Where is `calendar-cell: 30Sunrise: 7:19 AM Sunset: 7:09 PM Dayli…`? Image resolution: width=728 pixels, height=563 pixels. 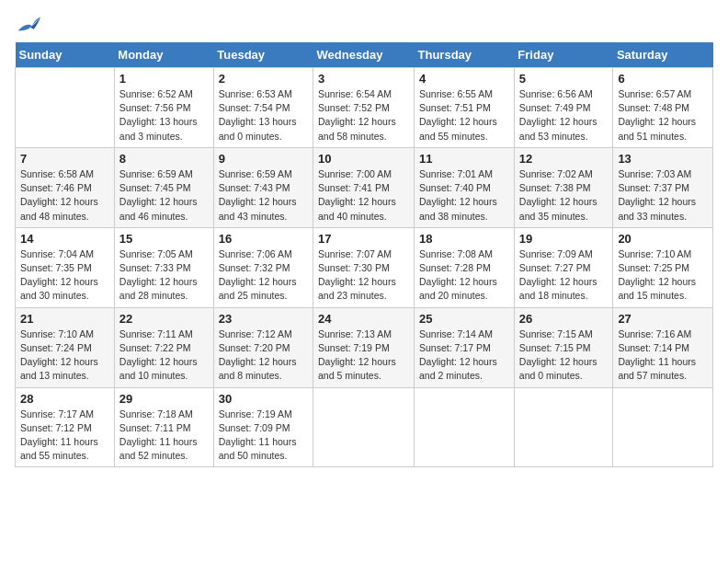
calendar-cell: 30Sunrise: 7:19 AM Sunset: 7:09 PM Dayli… is located at coordinates (263, 427).